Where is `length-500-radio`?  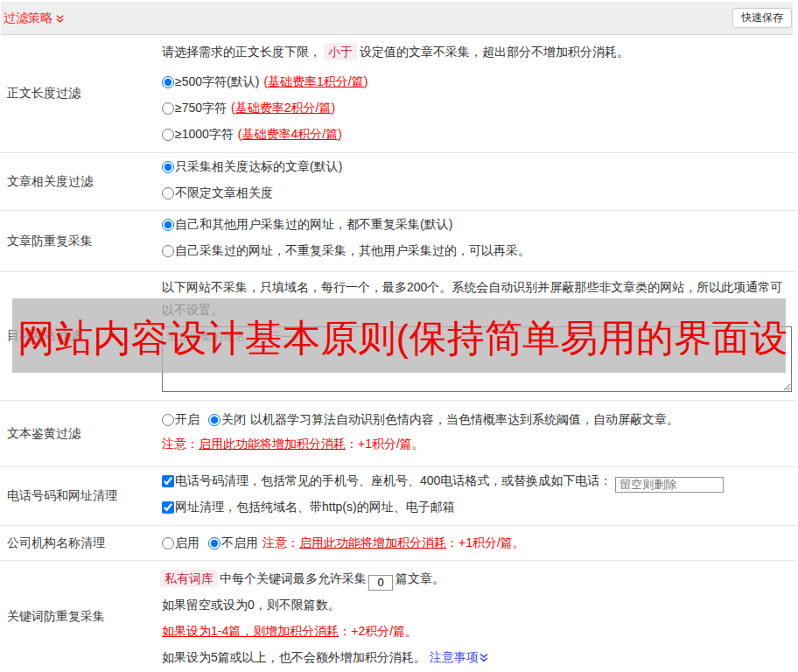 length-500-radio is located at coordinates (168, 82).